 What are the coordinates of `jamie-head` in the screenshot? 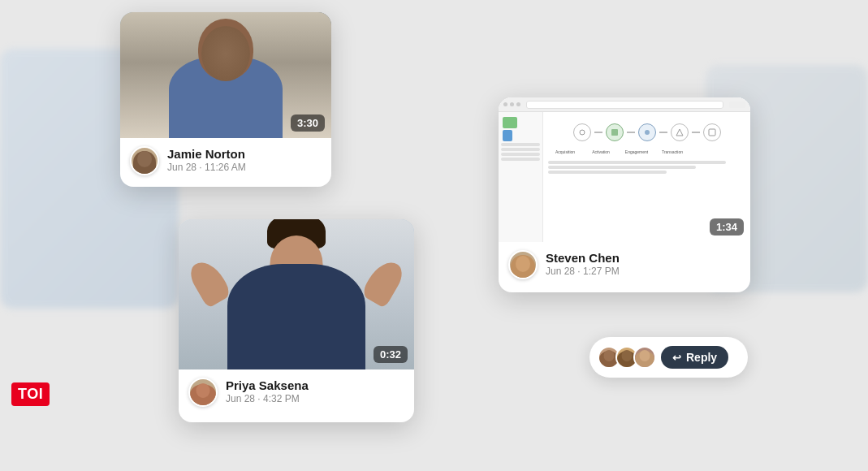 It's located at (226, 49).